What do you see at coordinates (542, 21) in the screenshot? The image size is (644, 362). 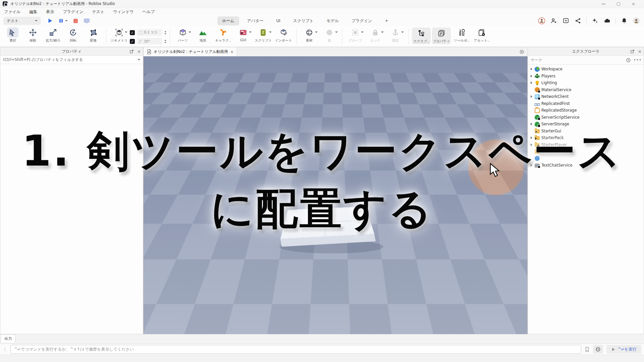 I see `avatar-ring-button` at bounding box center [542, 21].